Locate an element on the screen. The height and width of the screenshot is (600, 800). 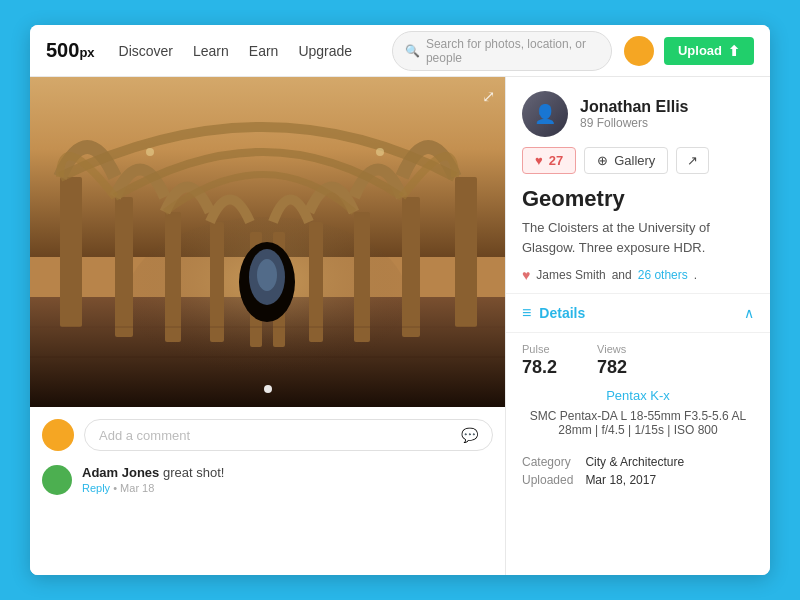
comment-username: Adam Jones is located at coordinates (120, 472).